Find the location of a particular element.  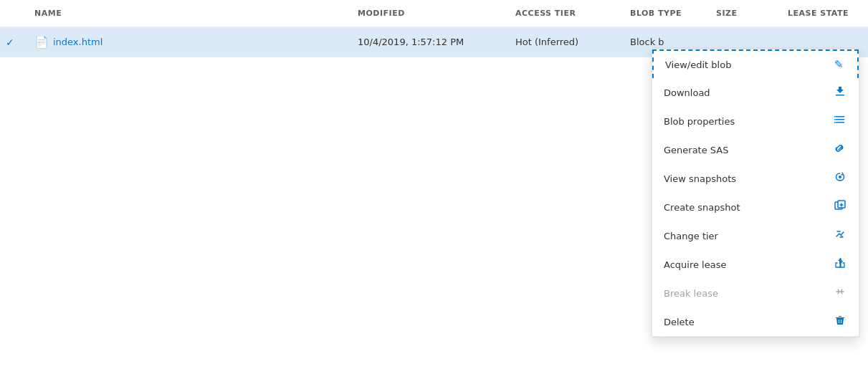

link-icon is located at coordinates (840, 150).